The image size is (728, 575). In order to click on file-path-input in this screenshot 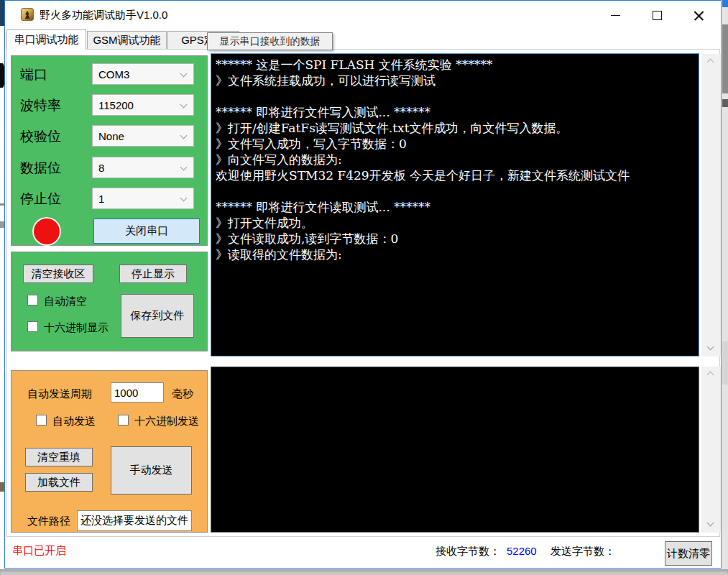, I will do `click(134, 520)`.